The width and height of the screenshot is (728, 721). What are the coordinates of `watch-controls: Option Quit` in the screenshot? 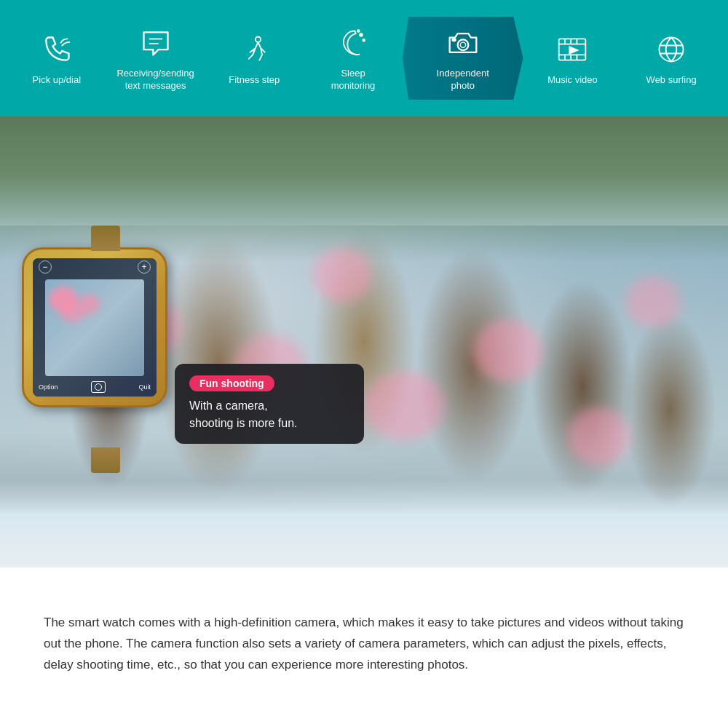 It's located at (95, 387).